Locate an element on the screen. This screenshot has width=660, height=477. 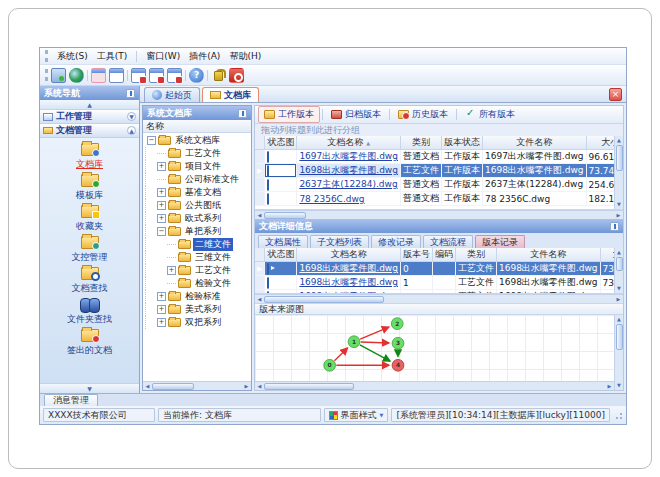
chevron-down-icon: ▼ is located at coordinates (132, 116).